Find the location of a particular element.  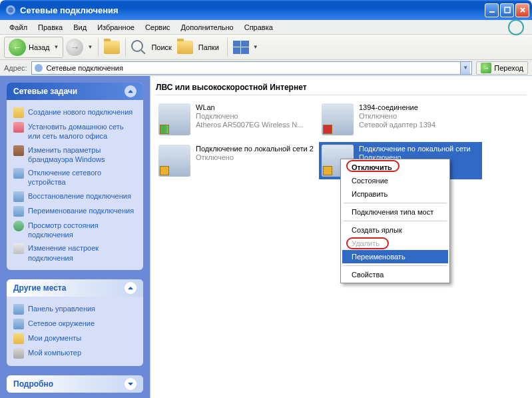

address-icon is located at coordinates (39, 68).